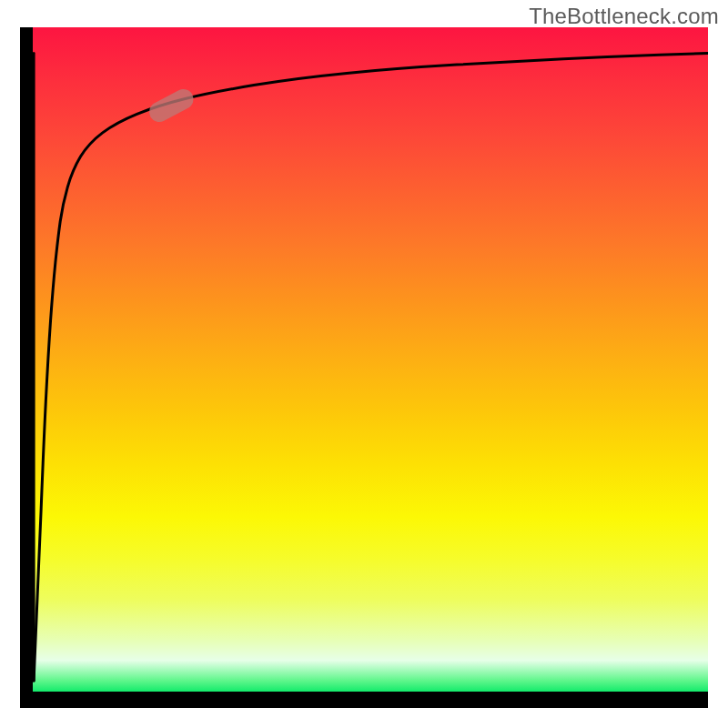 This screenshot has height=728, width=728. I want to click on watermark-text: TheBottleneck.com, so click(624, 16).